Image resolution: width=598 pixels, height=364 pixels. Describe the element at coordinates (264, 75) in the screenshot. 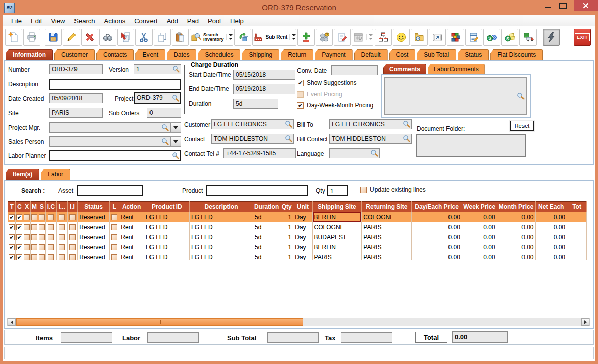

I see `start-date-field: 05/15/2018` at that location.